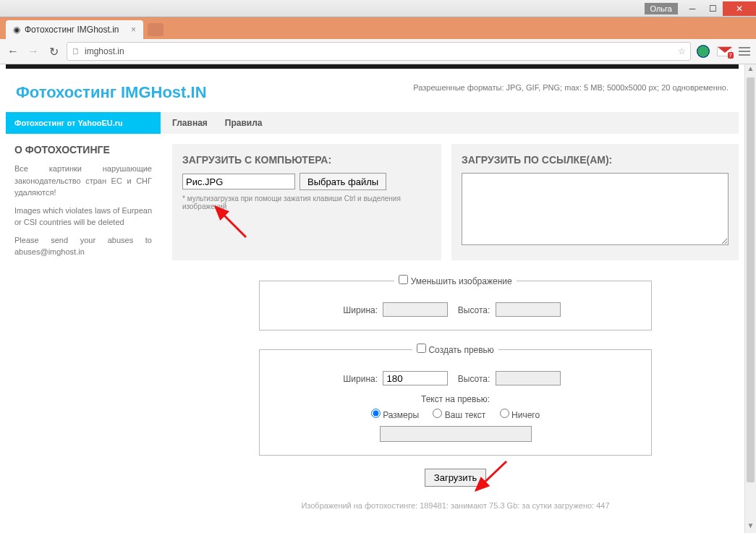 The width and height of the screenshot is (756, 533). What do you see at coordinates (378, 52) in the screenshot?
I see `browser-toolbar: ← → ↻ 🗋 imghost.in ☆ 7` at bounding box center [378, 52].